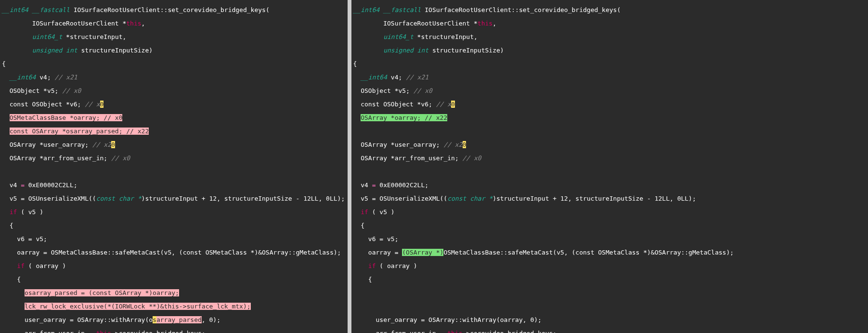 The width and height of the screenshot is (868, 333). What do you see at coordinates (609, 253) in the screenshot?
I see `code-line: oarray = (OSArray *)OSMetaClassBase::saf…` at bounding box center [609, 253].